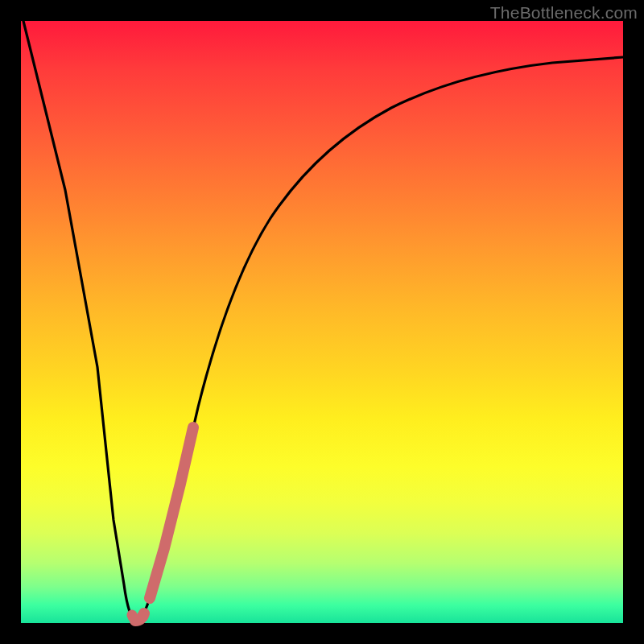 The height and width of the screenshot is (644, 644). Describe the element at coordinates (164, 524) in the screenshot. I see `highlight-segment` at that location.